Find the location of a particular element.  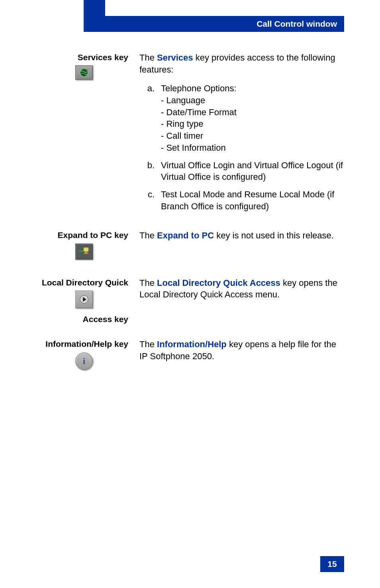

info-icon: i is located at coordinates (84, 361).